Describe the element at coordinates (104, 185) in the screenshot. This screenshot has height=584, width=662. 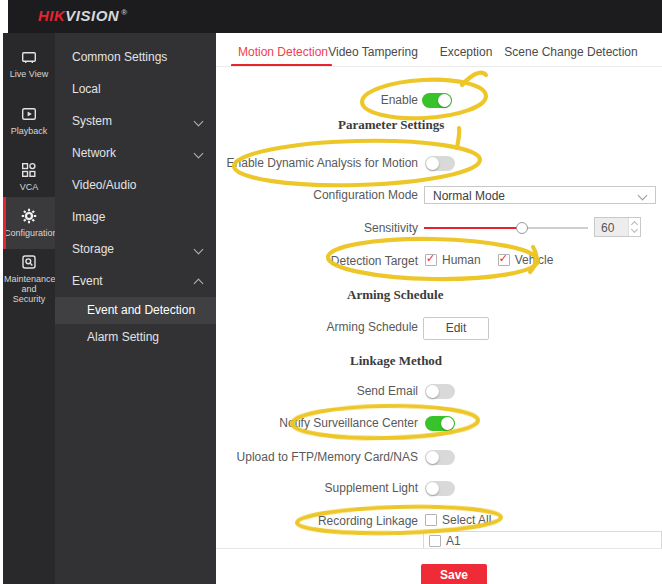
I see `menu-item-label: Video/Audio` at that location.